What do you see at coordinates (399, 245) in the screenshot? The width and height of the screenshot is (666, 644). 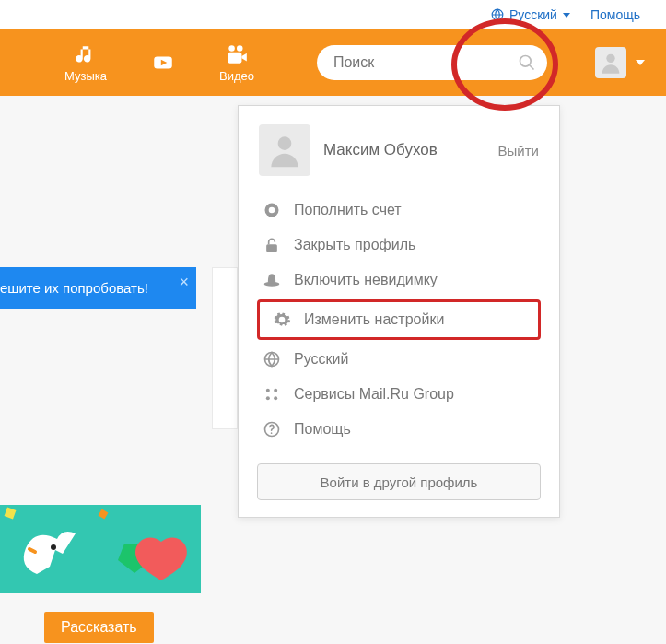 I see `menu-item-lock: Закрыть профиль` at bounding box center [399, 245].